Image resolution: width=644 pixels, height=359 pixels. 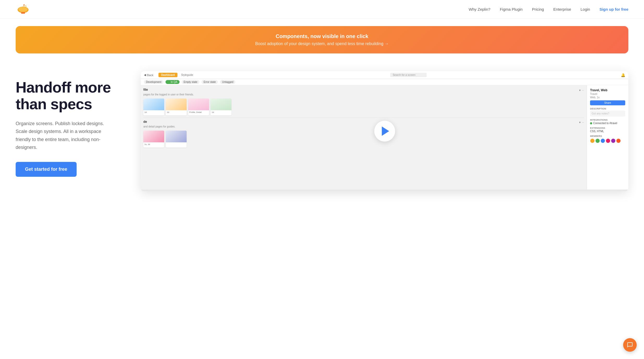 I want to click on sidebar-tag1: Travel, so click(x=608, y=94).